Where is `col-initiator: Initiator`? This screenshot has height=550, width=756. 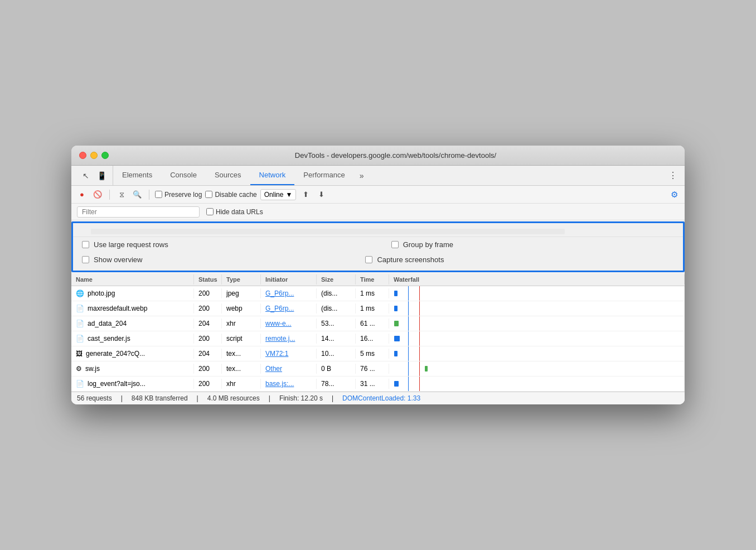
col-initiator: Initiator is located at coordinates (289, 279).